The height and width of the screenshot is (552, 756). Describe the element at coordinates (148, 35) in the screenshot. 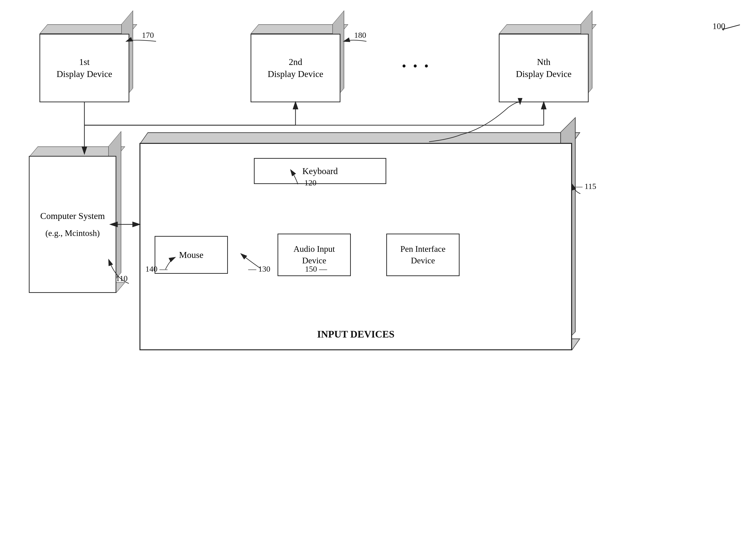

I see `ref-170: 170` at that location.